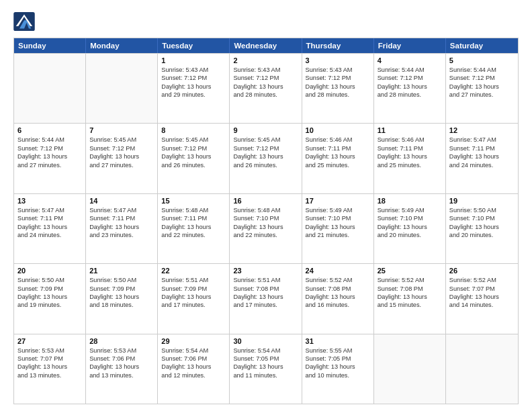  What do you see at coordinates (50, 305) in the screenshot?
I see `cell-line: and 19 minutes.` at bounding box center [50, 305].